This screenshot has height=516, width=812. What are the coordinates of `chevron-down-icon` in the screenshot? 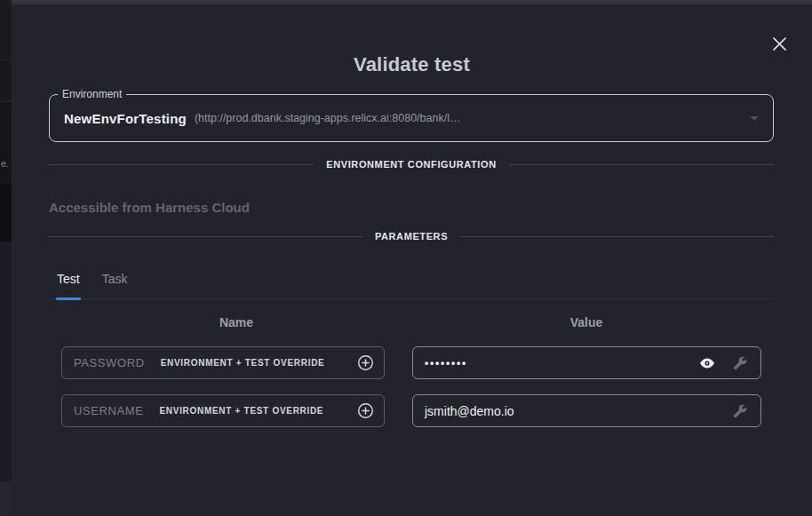 It's located at (754, 119).